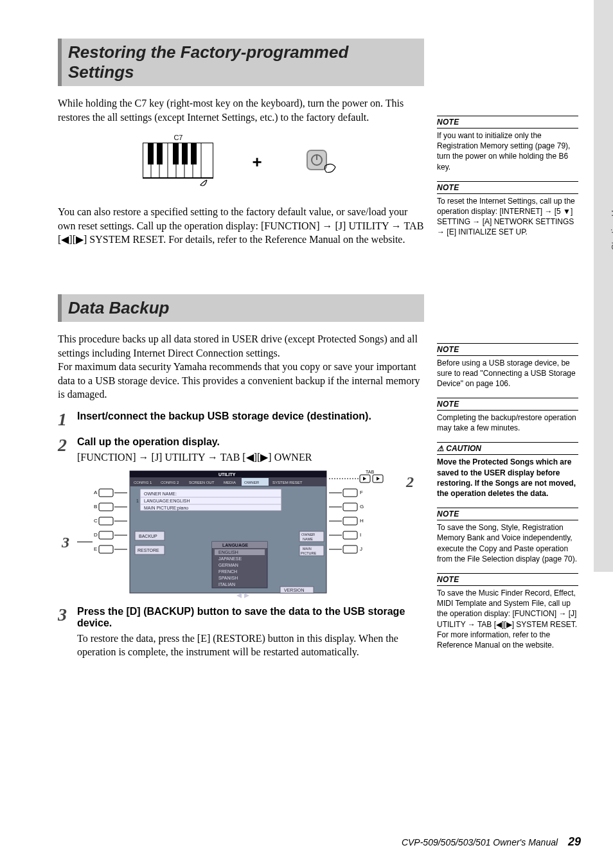 The image size is (613, 868). Describe the element at coordinates (362, 520) in the screenshot. I see `svg-text: H` at that location.